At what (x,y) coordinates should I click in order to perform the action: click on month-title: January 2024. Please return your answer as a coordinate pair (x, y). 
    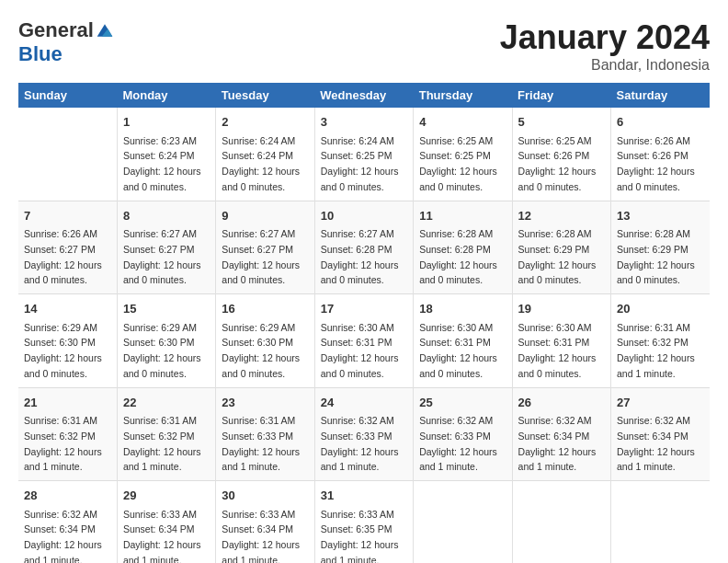
    Looking at the image, I should click on (605, 38).